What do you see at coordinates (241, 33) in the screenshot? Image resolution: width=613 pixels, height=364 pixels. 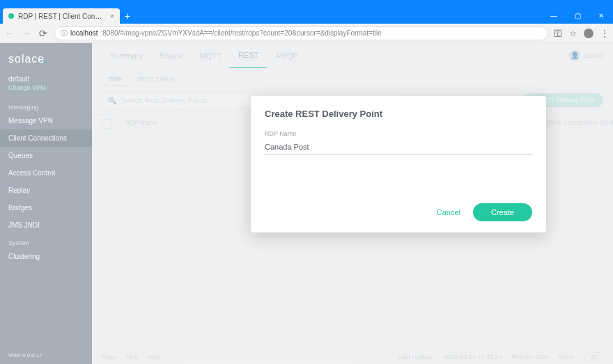 I see `address-path: :8080/#/msg-vpns/ZGVmYXVsdA==/client/res…` at bounding box center [241, 33].